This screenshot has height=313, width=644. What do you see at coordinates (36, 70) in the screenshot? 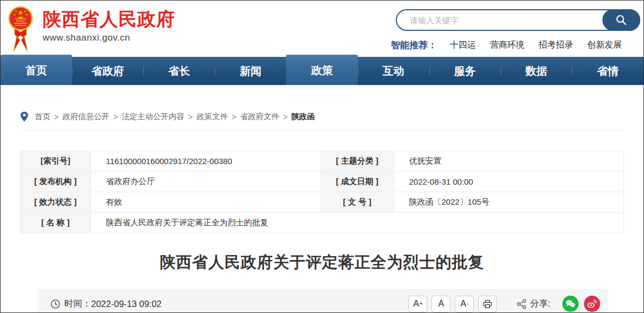
I see `nav-item-home: 首页` at bounding box center [36, 70].